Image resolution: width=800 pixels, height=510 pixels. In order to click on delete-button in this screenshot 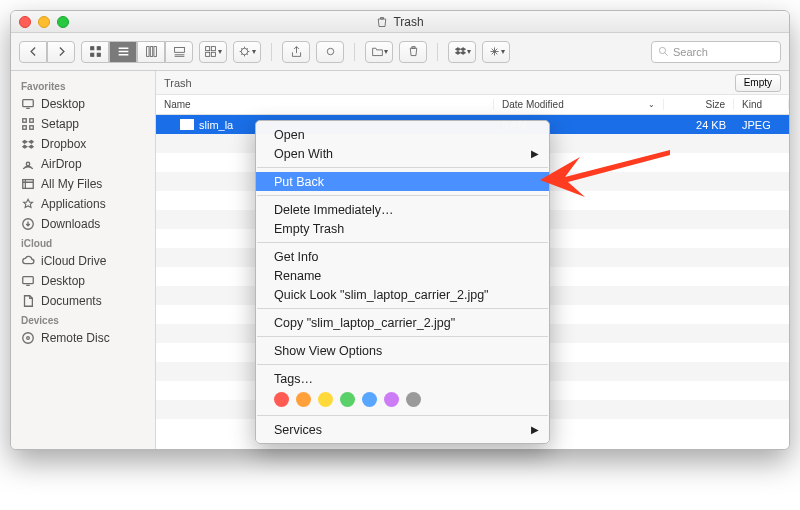, I will do `click(413, 52)`.